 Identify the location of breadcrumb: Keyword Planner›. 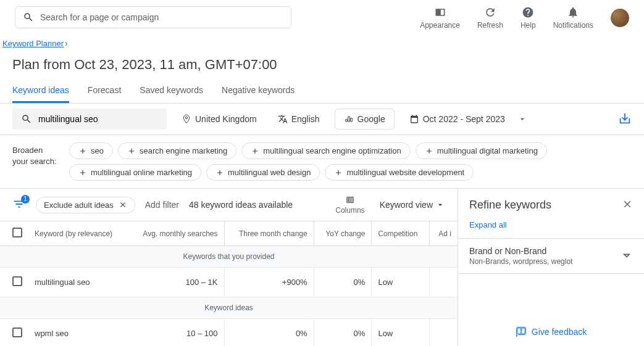
(322, 41).